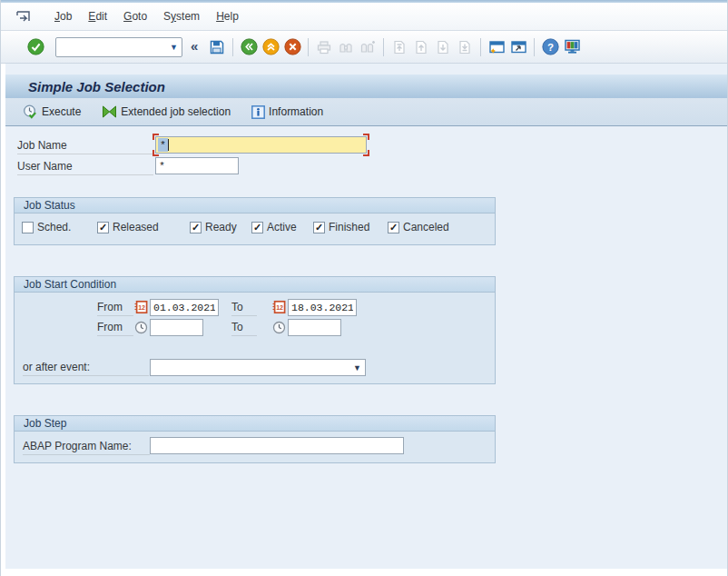 The width and height of the screenshot is (728, 576). I want to click on job-name-label: Job Name, so click(85, 145).